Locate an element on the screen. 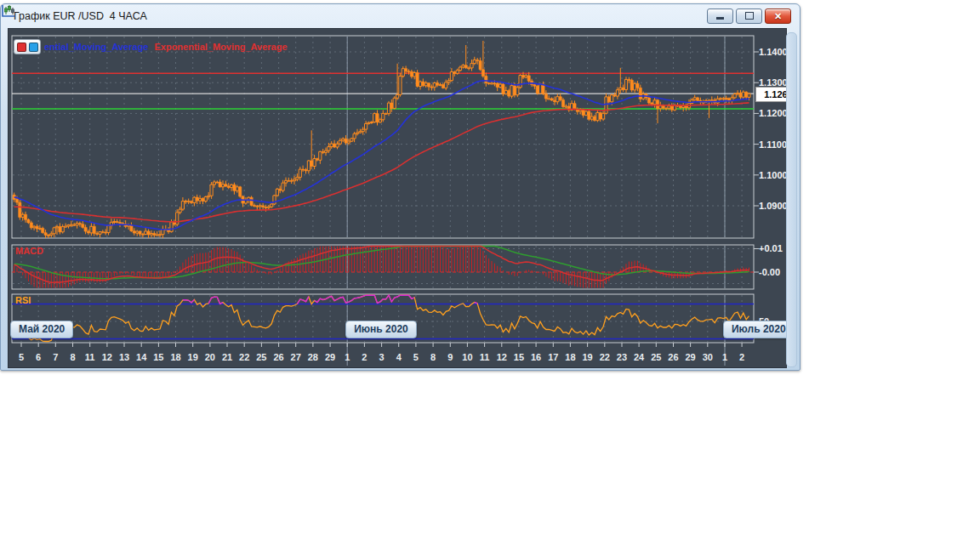 This screenshot has height=551, width=980. price-axis-label: 1.0900 is located at coordinates (772, 206).